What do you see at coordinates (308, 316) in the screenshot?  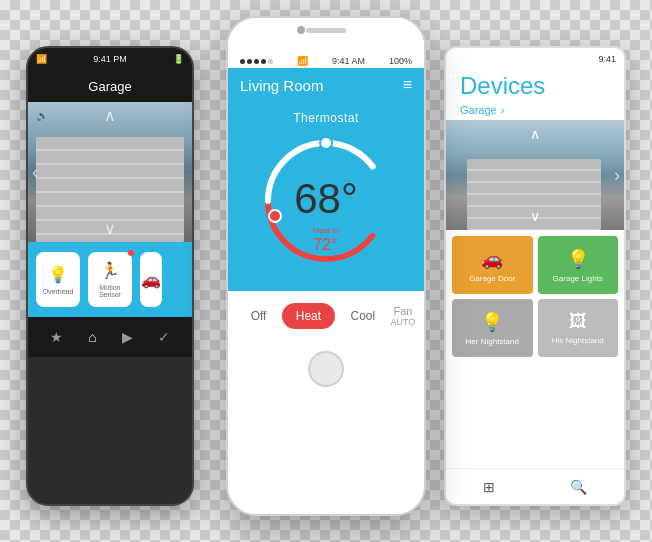 I see `mode-heat: Heat` at bounding box center [308, 316].